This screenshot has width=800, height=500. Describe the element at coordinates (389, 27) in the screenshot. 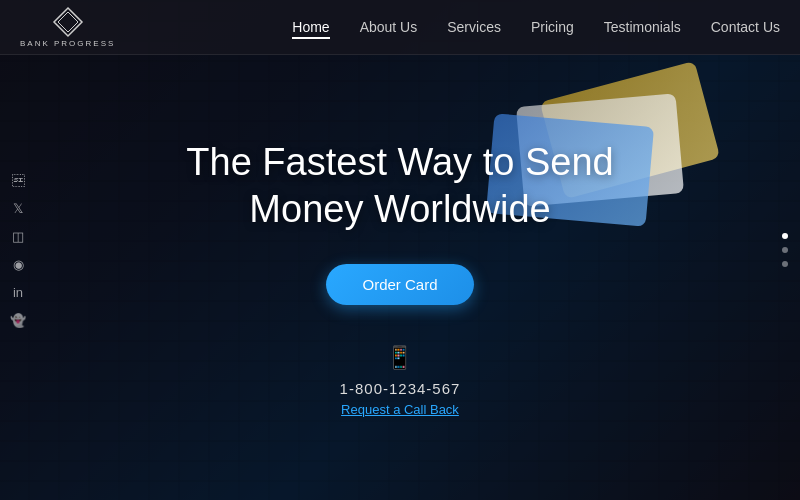

I see `nav-link-about: About Us` at that location.